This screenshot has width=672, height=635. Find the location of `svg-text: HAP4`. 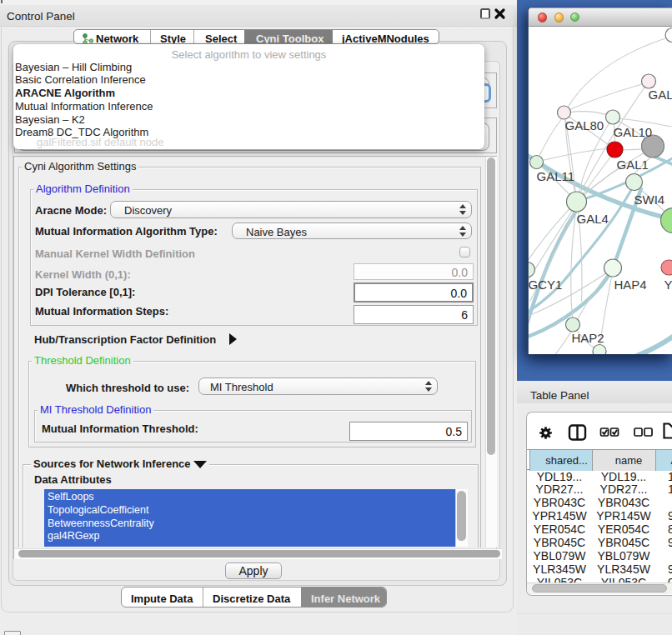

svg-text: HAP4 is located at coordinates (630, 283).